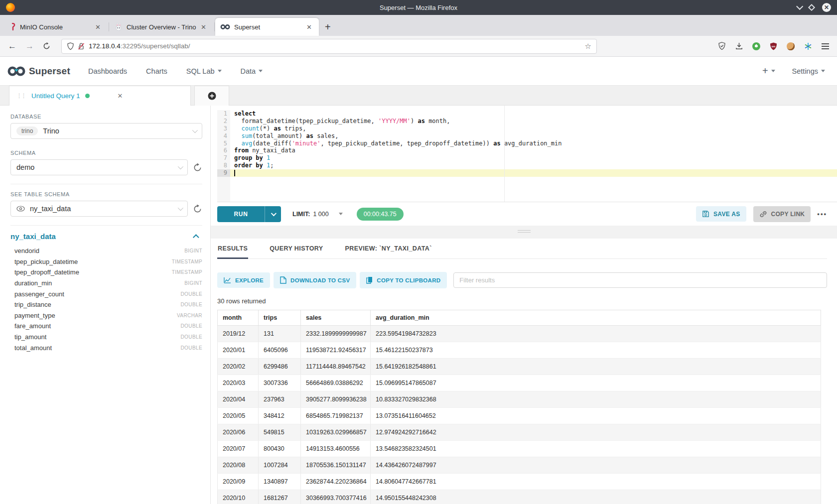  I want to click on results-column-header: avg_duration_min, so click(596, 318).